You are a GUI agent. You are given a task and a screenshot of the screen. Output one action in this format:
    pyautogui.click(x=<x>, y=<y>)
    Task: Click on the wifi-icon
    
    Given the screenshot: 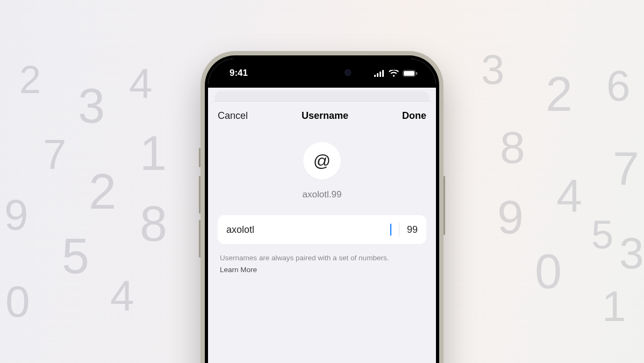 What is the action you would take?
    pyautogui.click(x=393, y=73)
    